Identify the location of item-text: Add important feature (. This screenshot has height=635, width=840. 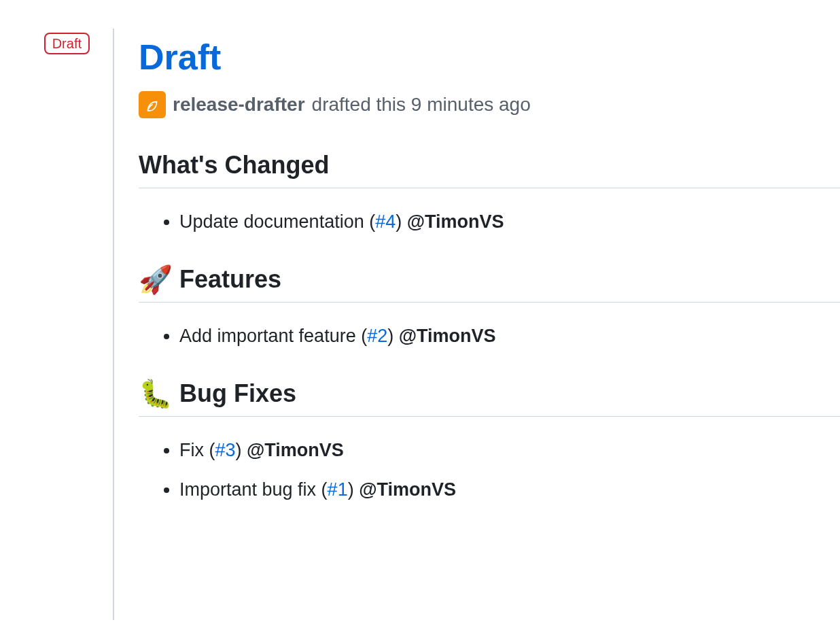
(273, 336).